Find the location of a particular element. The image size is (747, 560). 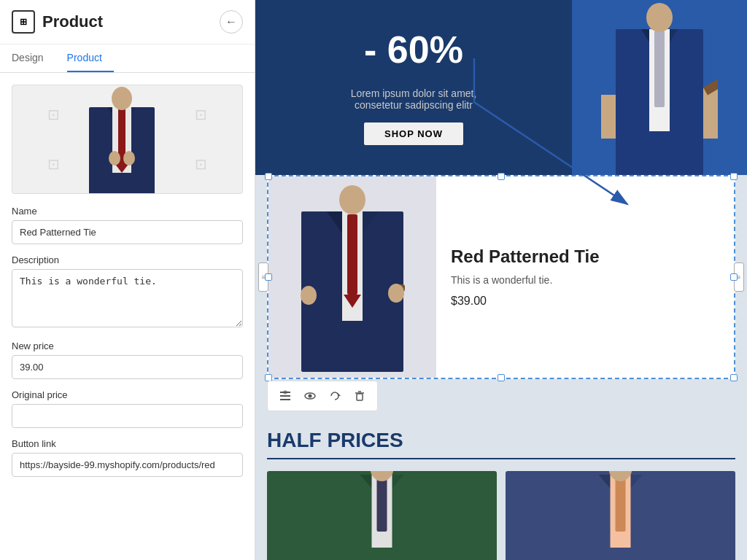

panel-header: ⊞ Product ← is located at coordinates (127, 22).